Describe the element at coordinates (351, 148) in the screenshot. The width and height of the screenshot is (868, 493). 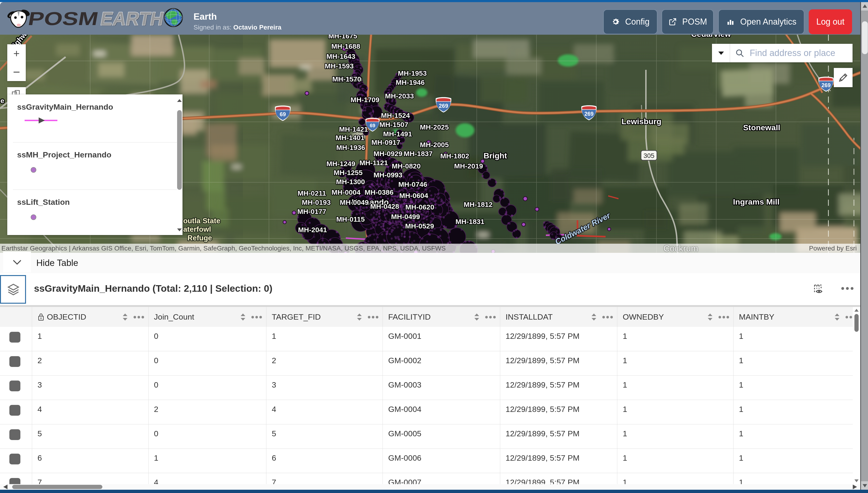
I see `svg-text: MH-1936` at that location.